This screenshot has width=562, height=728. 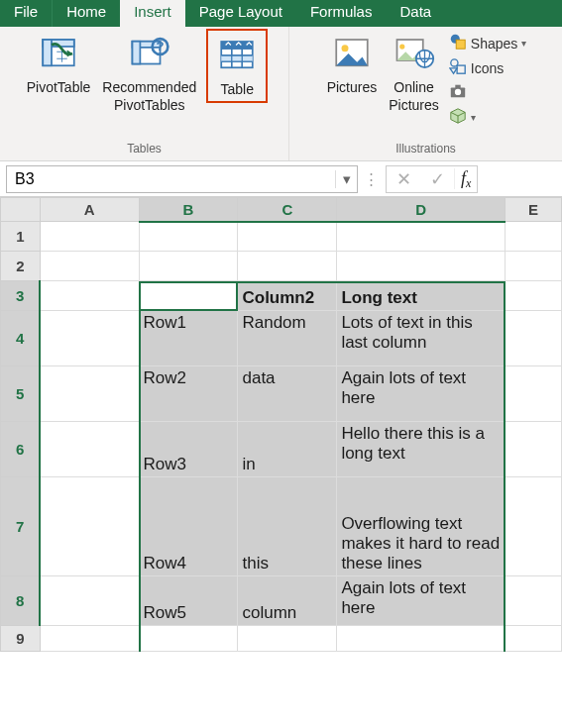 What do you see at coordinates (21, 237) in the screenshot?
I see `row-header-1: 1` at bounding box center [21, 237].